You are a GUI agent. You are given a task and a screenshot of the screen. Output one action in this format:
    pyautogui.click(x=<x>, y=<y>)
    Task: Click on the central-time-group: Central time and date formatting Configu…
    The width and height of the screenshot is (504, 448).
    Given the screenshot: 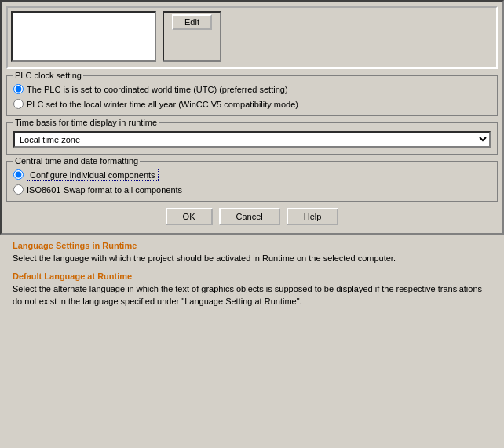 What is the action you would take?
    pyautogui.click(x=252, y=181)
    